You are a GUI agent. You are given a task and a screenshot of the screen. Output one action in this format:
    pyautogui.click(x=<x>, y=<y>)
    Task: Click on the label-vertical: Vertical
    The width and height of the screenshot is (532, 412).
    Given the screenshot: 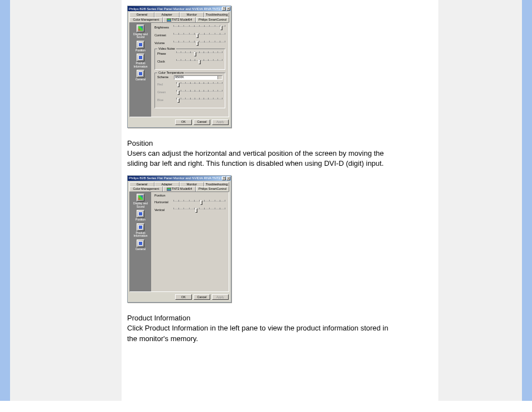 What is the action you would take?
    pyautogui.click(x=164, y=210)
    